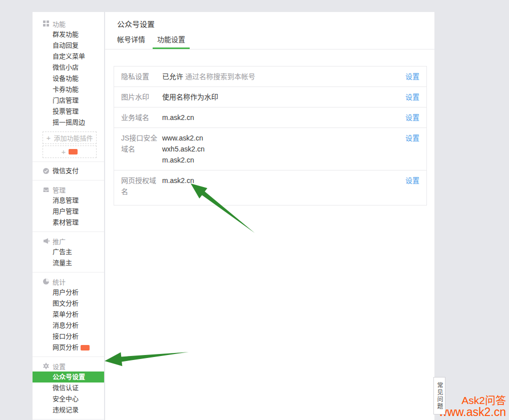  What do you see at coordinates (68, 410) in the screenshot?
I see `sidebar-item-violation-record: 违规记录` at bounding box center [68, 410].